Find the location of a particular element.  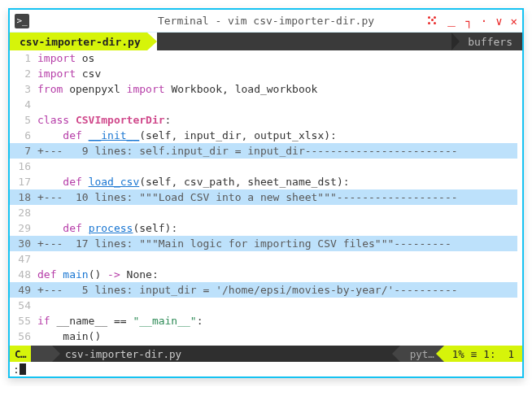

code-line: from openpyxl import Workbook, load_work… is located at coordinates (277, 89).